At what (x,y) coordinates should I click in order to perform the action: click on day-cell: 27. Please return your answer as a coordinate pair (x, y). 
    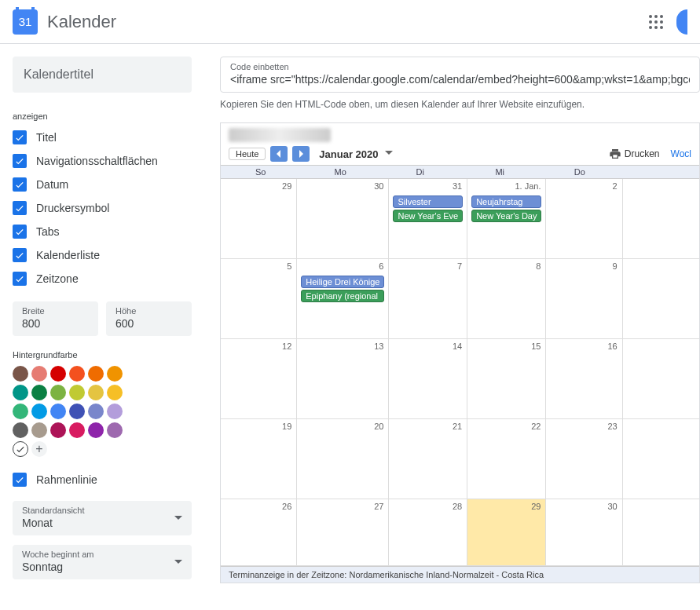
    Looking at the image, I should click on (343, 532).